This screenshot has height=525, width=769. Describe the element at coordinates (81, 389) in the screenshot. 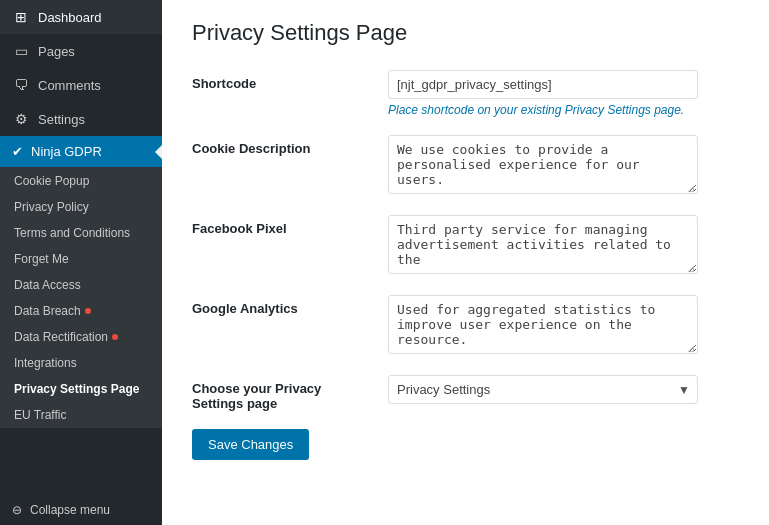

I see `sidebar-item-privacy-settings-page: Privacy Settings Page` at that location.